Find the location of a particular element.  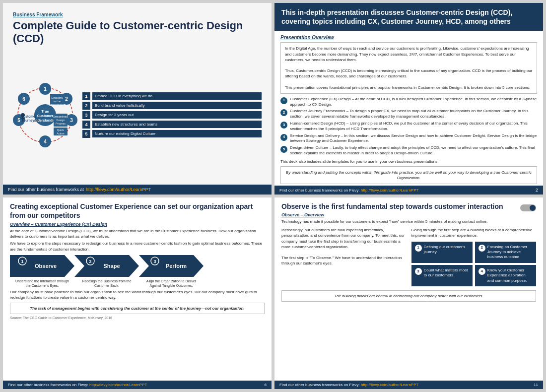

block-text-2: Focusing on Customer Journey to achieve … is located at coordinates (510, 252).